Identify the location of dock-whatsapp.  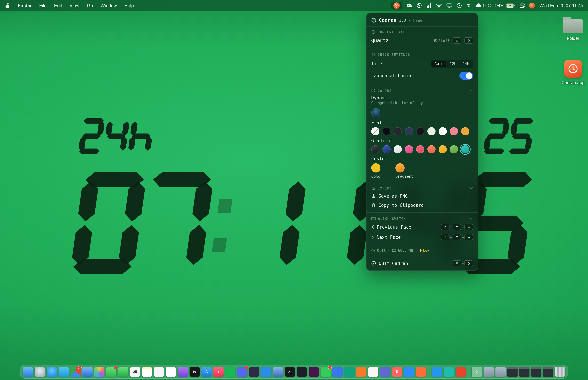
(326, 372).